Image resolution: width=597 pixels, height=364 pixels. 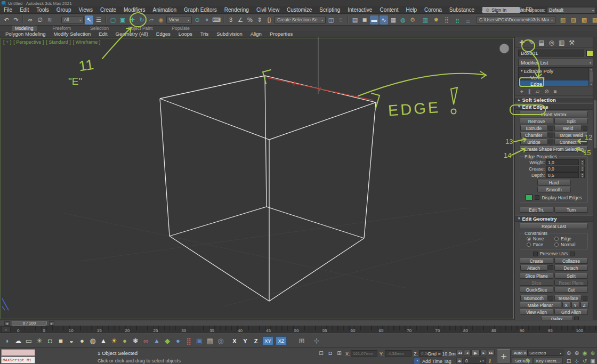 I want to click on zoom-extents-icon: ◉, so click(x=585, y=353).